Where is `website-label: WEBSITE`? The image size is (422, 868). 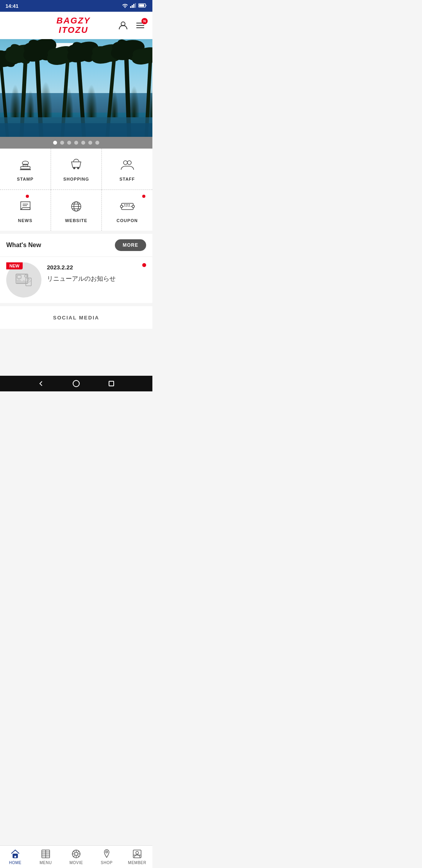 website-label: WEBSITE is located at coordinates (76, 221).